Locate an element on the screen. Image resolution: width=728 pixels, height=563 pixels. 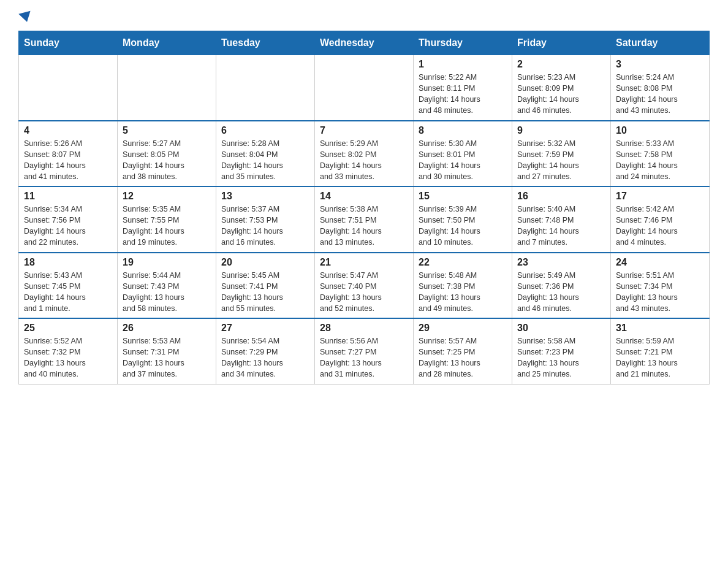
day-info: Sunrise: 5:44 AM Sunset: 7:43 PM Dayligh… is located at coordinates (167, 292).